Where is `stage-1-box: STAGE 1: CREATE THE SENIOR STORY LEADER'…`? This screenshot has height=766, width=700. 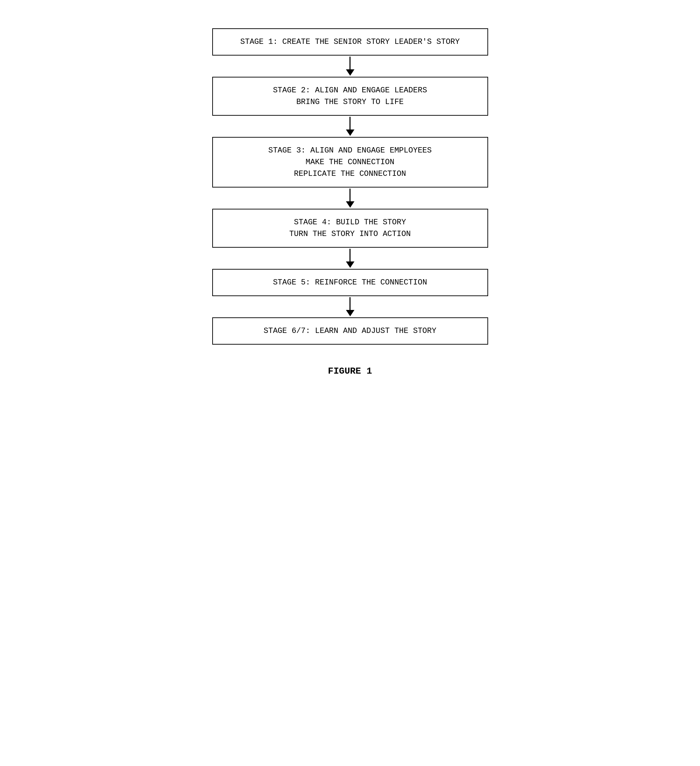
stage-1-box: STAGE 1: CREATE THE SENIOR STORY LEADER'… is located at coordinates (350, 42).